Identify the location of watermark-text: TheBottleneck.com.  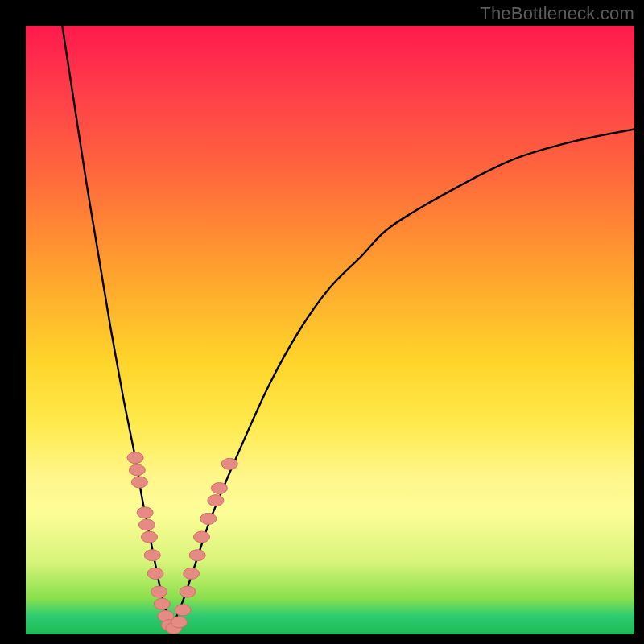
(557, 14).